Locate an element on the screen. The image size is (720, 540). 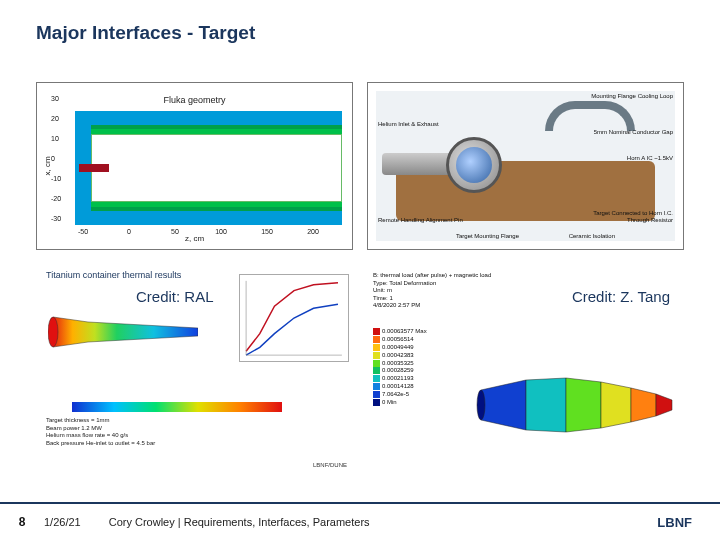
fluka-xtick: 200 is located at coordinates (313, 232).